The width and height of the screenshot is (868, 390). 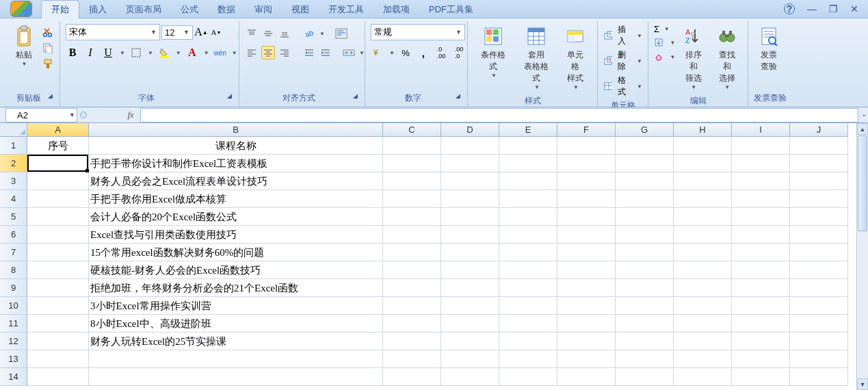 What do you see at coordinates (252, 53) in the screenshot?
I see `align-left-button` at bounding box center [252, 53].